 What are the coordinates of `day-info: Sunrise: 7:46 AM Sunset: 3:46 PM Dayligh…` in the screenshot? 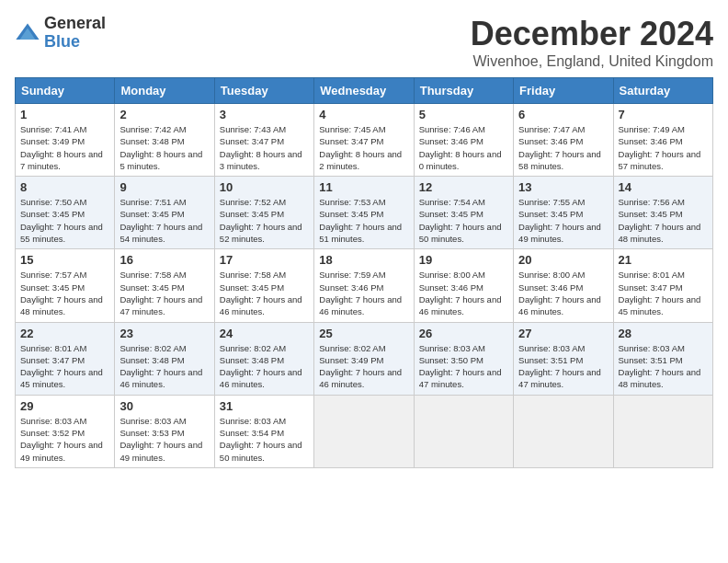 It's located at (463, 147).